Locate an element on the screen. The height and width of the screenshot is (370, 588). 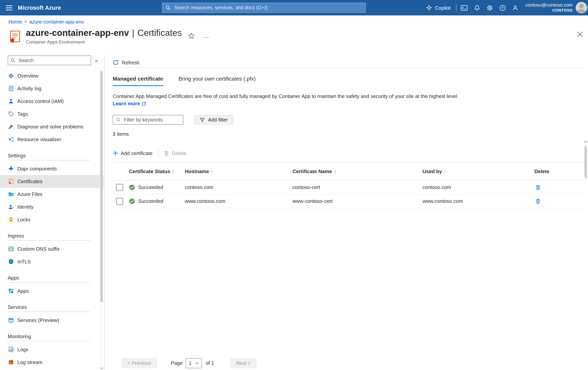
help-button: ? is located at coordinates (503, 8).